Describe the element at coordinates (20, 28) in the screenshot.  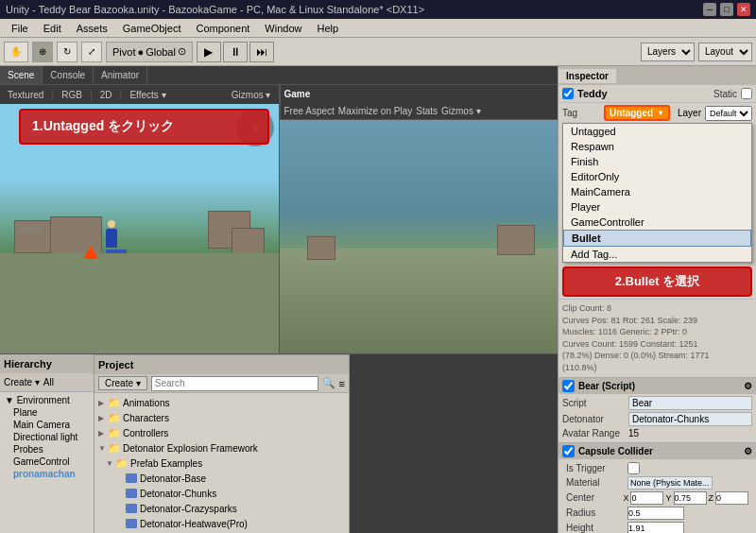
I see `menu-file: File` at that location.